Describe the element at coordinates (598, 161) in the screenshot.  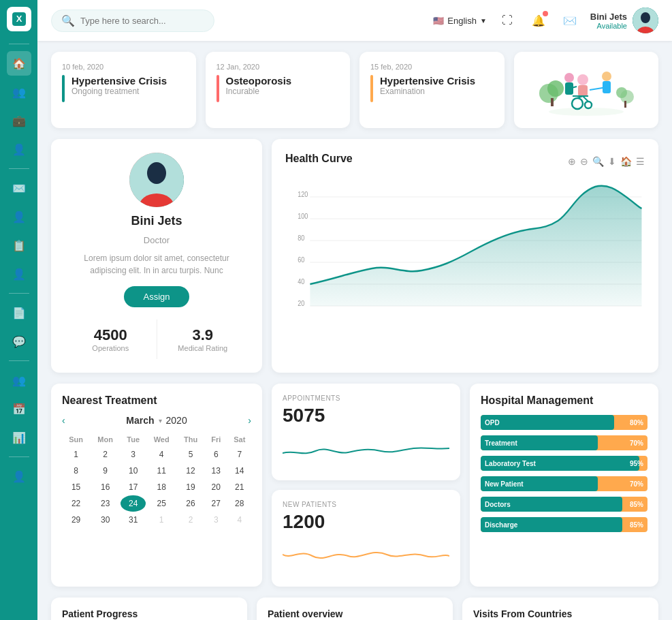
I see `chart-search-btn: 🔍` at that location.